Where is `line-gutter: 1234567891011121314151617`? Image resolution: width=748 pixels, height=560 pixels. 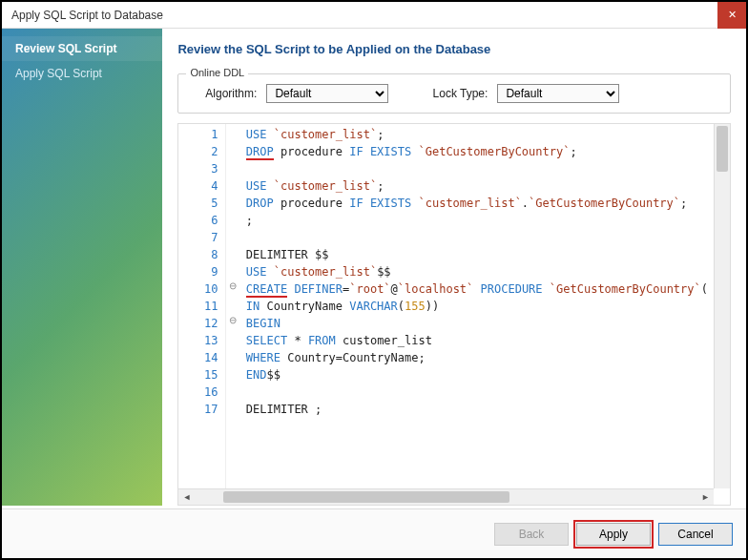
line-gutter: 1234567891011121314151617 is located at coordinates (202, 306).